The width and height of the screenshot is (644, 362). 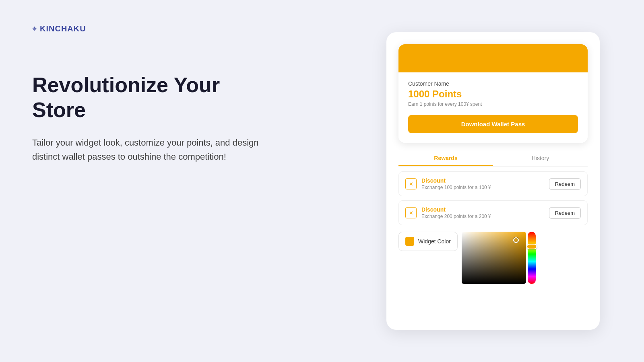 I want to click on reward-icon-2: ✕, so click(x=411, y=213).